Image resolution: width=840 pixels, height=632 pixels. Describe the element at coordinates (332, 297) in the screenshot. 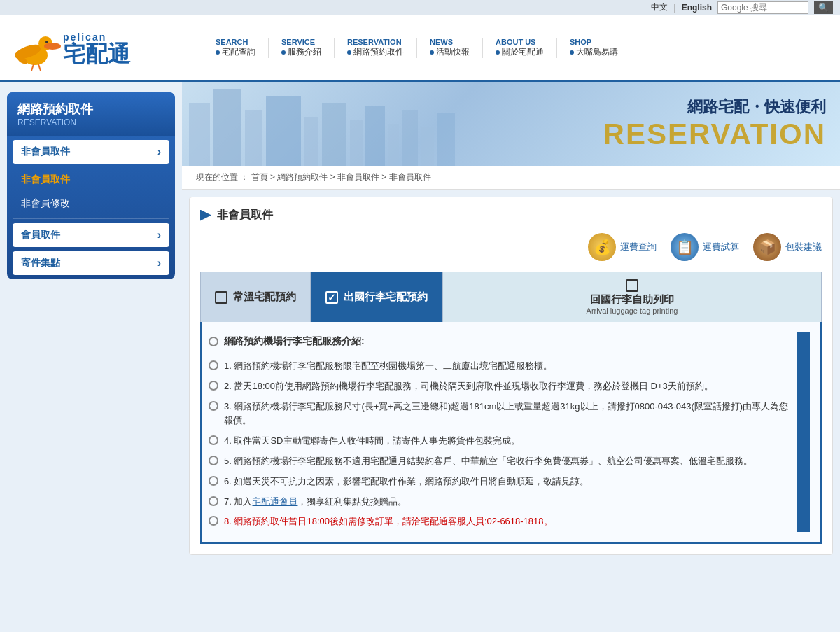

I see `tab-luggage-checkbox: ✓` at that location.